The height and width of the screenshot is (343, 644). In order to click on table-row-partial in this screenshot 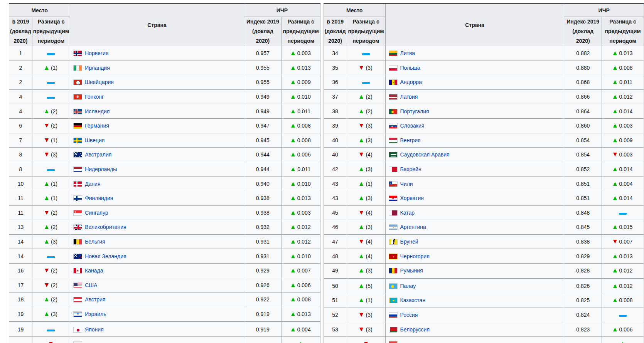, I will do `click(165, 340)`.